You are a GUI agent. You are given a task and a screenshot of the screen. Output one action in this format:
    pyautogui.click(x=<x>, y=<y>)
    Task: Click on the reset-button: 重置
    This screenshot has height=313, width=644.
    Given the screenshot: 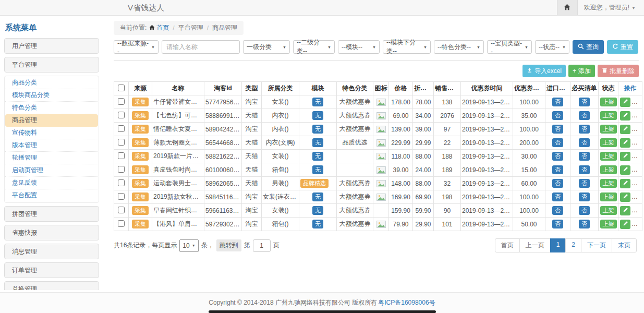 What is the action you would take?
    pyautogui.click(x=623, y=47)
    